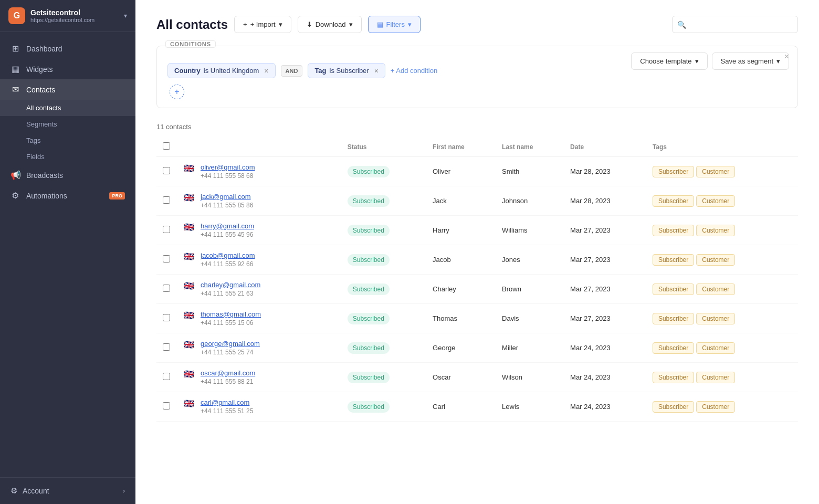 This screenshot has height=504, width=819. Describe the element at coordinates (669, 61) in the screenshot. I see `choose-template-button: Choose template ▾` at that location.